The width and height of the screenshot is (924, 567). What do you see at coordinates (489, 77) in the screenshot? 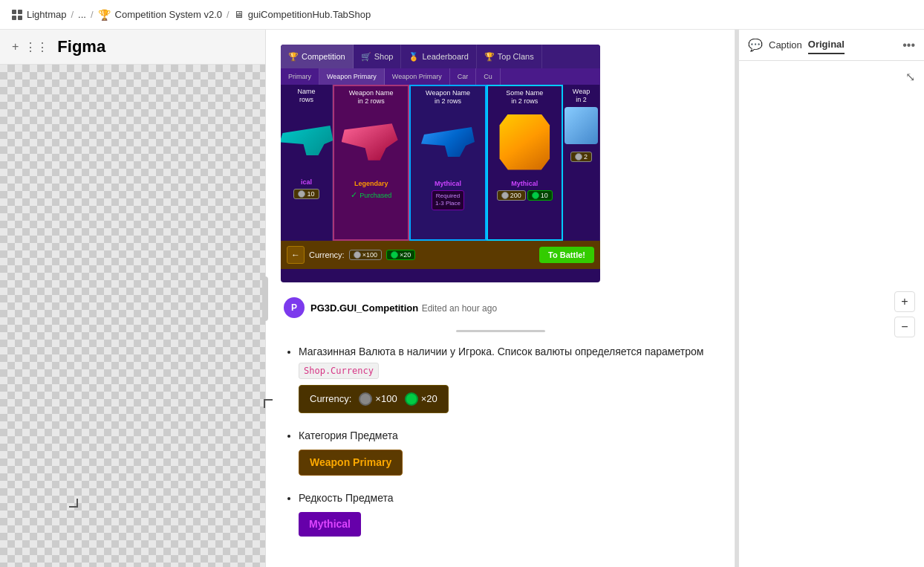
I see `cat-cu: Cu` at bounding box center [489, 77].